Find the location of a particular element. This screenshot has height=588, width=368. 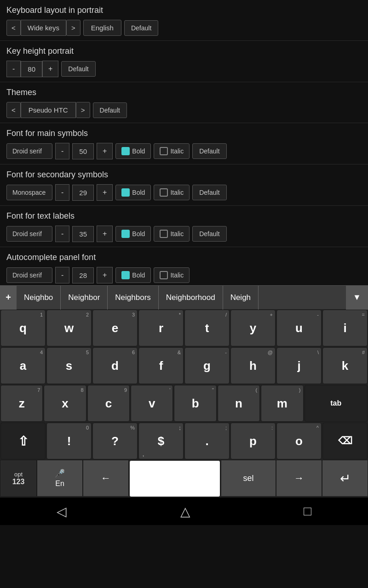

font-secondary-italic-label: Italic is located at coordinates (172, 192).